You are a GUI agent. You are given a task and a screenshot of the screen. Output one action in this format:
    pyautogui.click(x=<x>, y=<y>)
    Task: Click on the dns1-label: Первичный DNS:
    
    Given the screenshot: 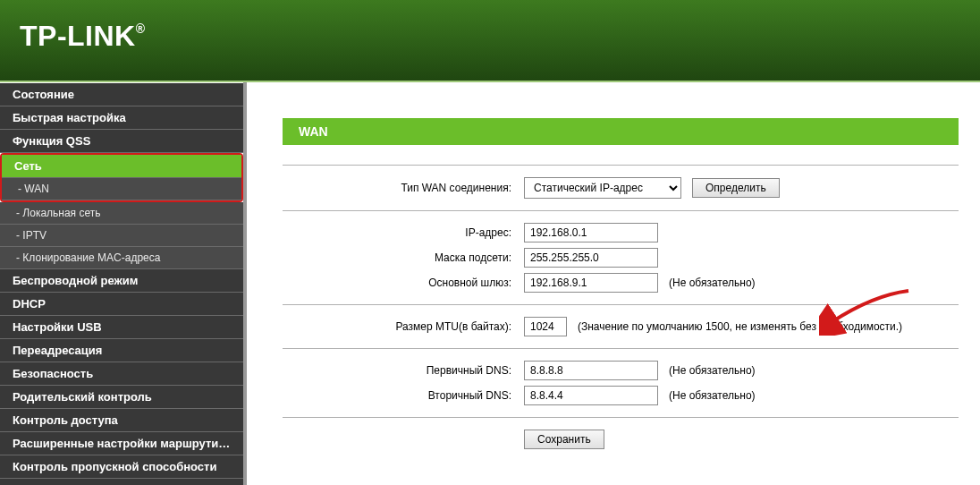 What is the action you would take?
    pyautogui.click(x=403, y=370)
    